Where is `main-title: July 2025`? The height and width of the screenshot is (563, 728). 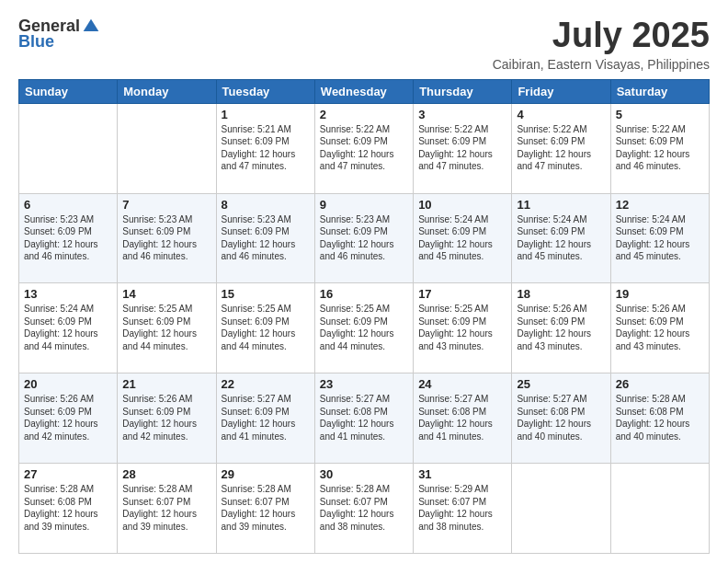
main-title: July 2025 is located at coordinates (601, 36).